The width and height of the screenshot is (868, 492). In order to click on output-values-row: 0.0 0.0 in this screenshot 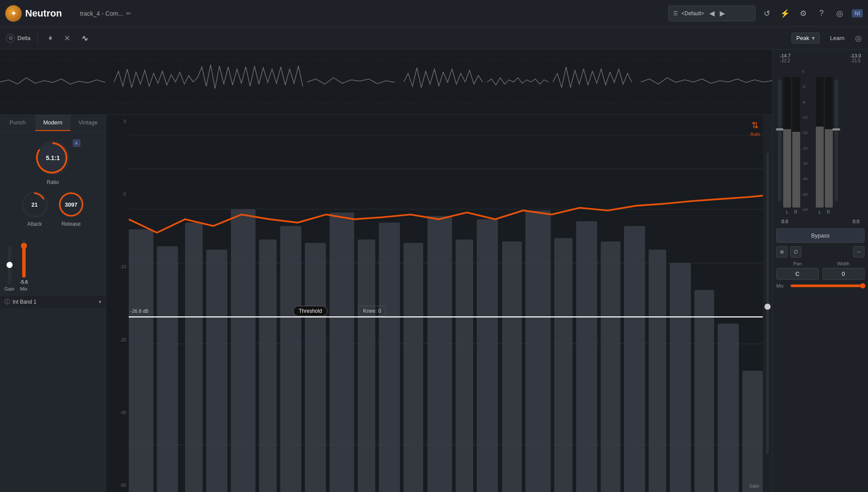, I will do `click(820, 221)`.